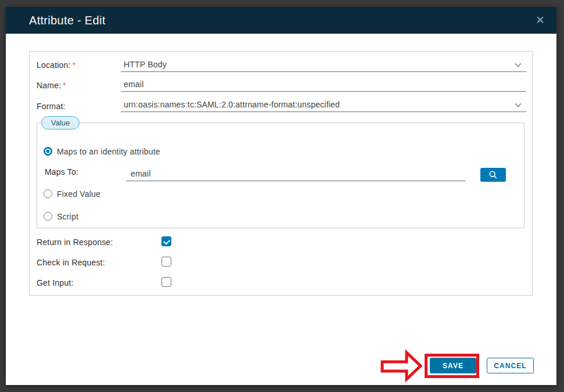 The width and height of the screenshot is (564, 392). Describe the element at coordinates (145, 64) in the screenshot. I see `location-value: HTTP Body` at that location.